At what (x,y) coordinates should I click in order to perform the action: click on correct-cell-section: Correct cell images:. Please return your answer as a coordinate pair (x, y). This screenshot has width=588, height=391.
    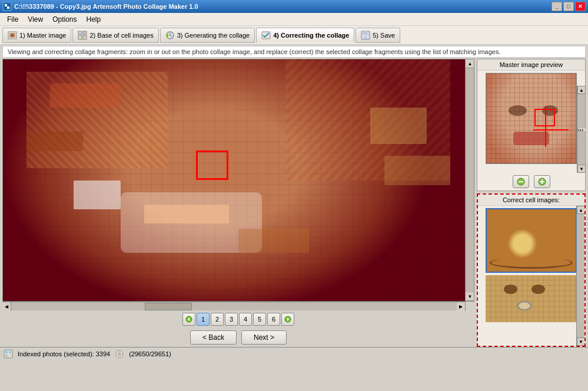
    Looking at the image, I should click on (531, 270).